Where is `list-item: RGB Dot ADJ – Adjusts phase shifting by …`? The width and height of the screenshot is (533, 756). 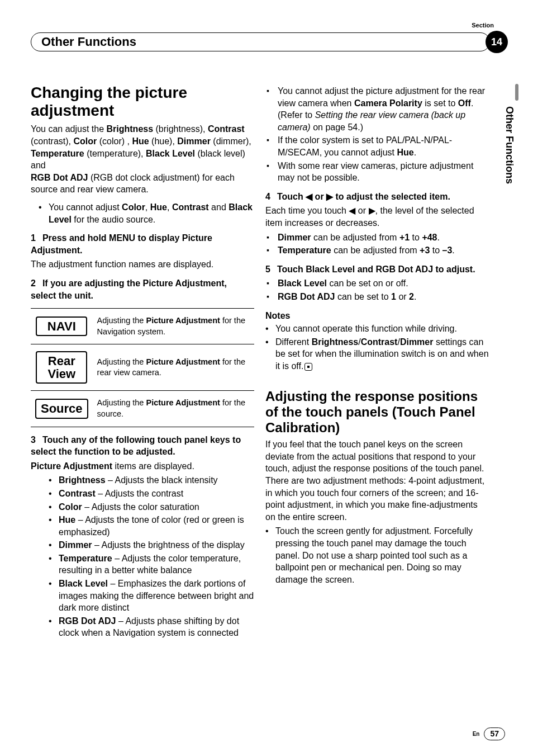
list-item: RGB Dot ADJ – Adjusts phase shifting by … is located at coordinates (153, 627).